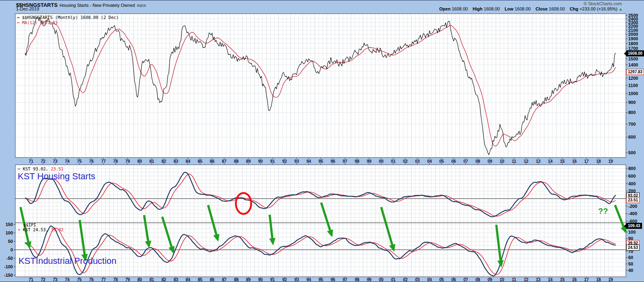 This screenshot has width=644, height=282. I want to click on main-price-tick-label: 600, so click(632, 137).